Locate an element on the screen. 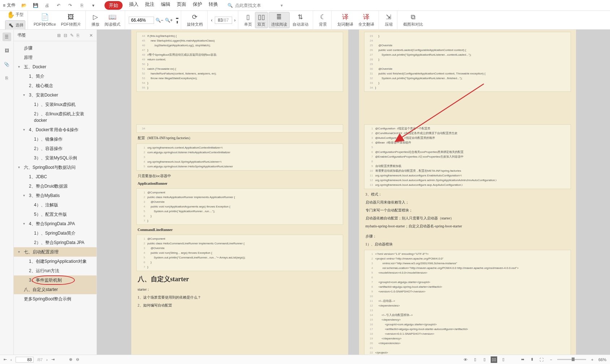  search-input is located at coordinates (257, 5).